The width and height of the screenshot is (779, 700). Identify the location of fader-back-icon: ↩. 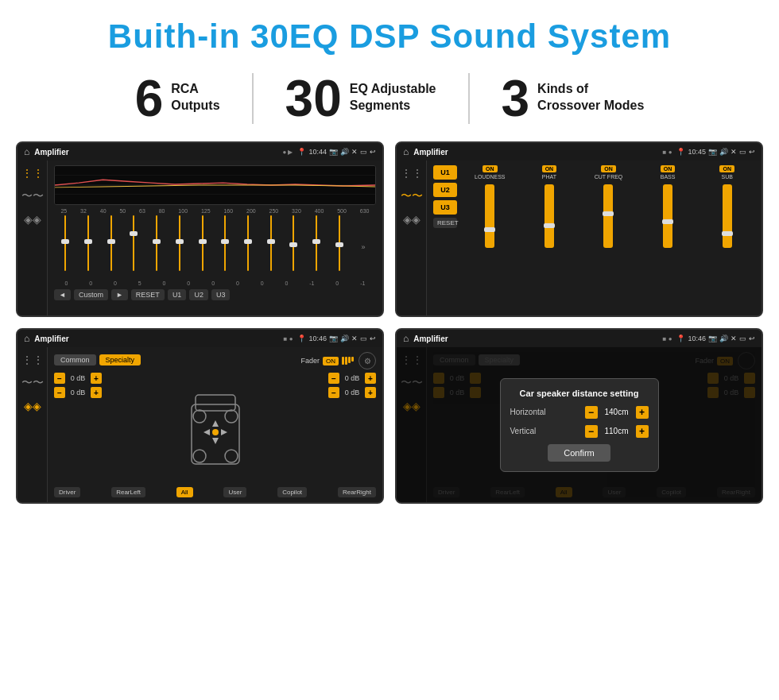
(373, 338).